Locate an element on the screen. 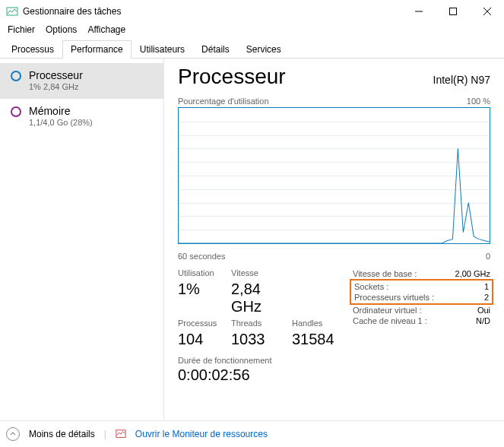 This screenshot has width=504, height=447. sidebar-cpu-sub: 1% 2,84 GHz is located at coordinates (56, 87).